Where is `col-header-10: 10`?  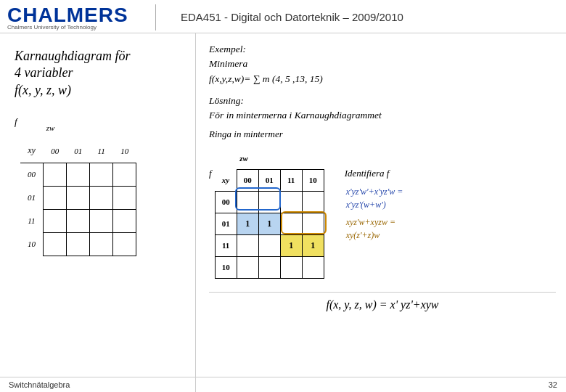
col-header-10: 10 is located at coordinates (313, 180).